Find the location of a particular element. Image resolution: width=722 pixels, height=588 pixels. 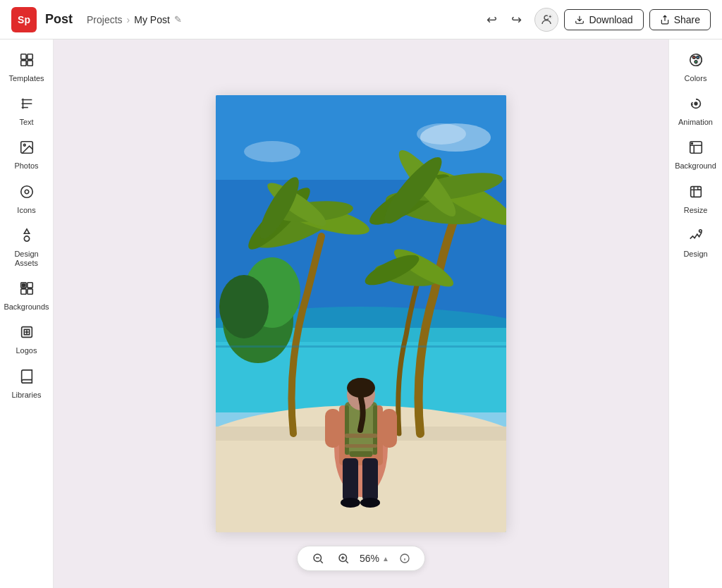

breadcrumb-projects: Projects is located at coordinates (104, 20).